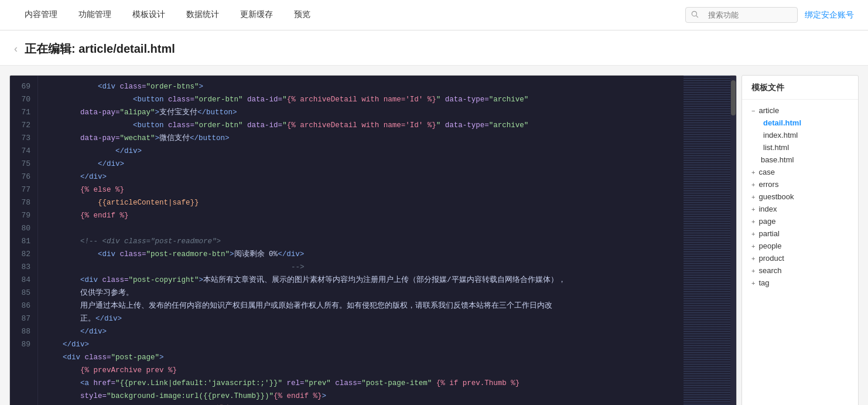 This screenshot has height=405, width=868. I want to click on folder-page: + page, so click(800, 222).